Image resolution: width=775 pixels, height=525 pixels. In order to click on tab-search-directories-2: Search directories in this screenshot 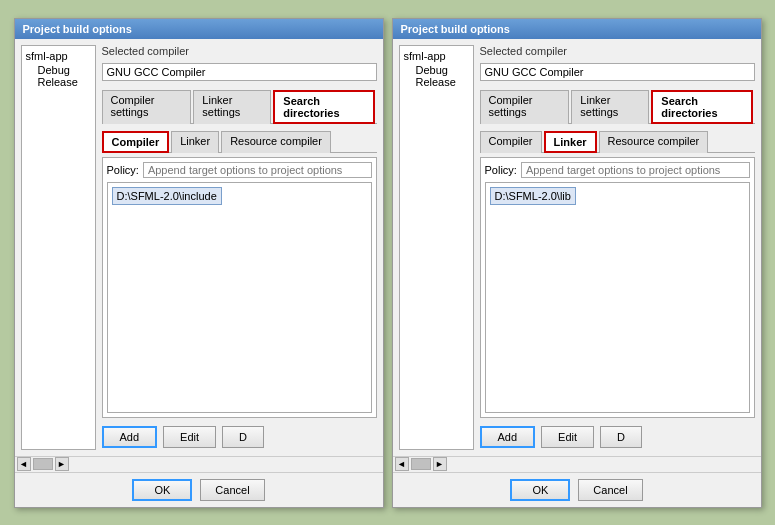, I will do `click(702, 107)`.